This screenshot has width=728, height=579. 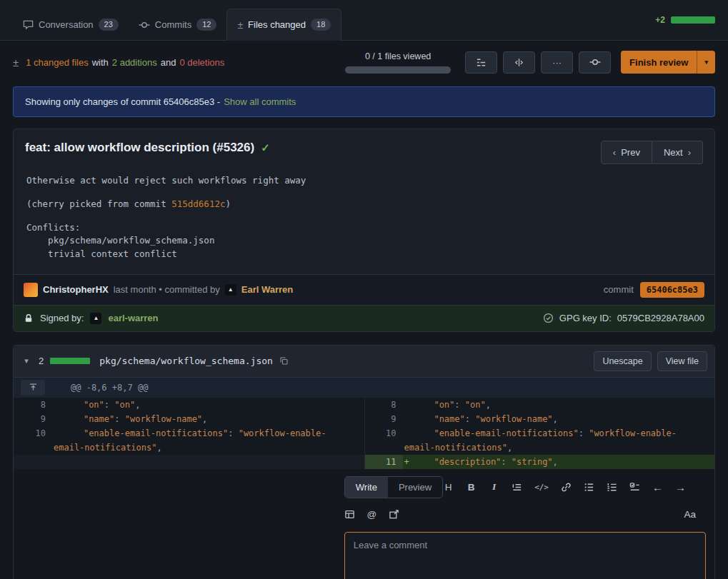 I want to click on numbered-list-icon, so click(x=612, y=487).